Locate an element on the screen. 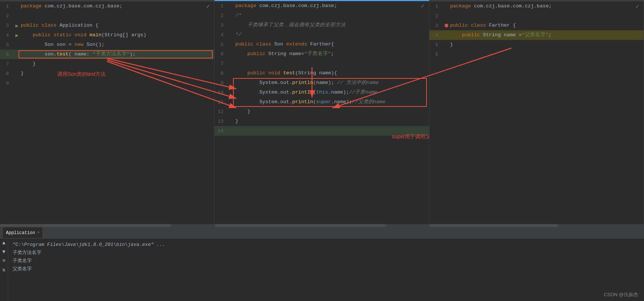 This screenshot has width=644, height=301. line-10-p2: 10 System.out.println(this.name);//子类nam… is located at coordinates (322, 92).